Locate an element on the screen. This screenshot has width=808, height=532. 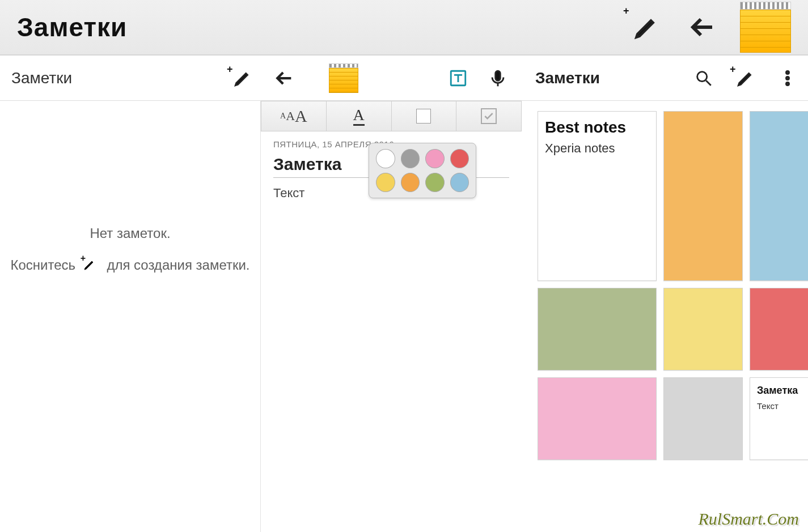
note-card-olive is located at coordinates (597, 329).